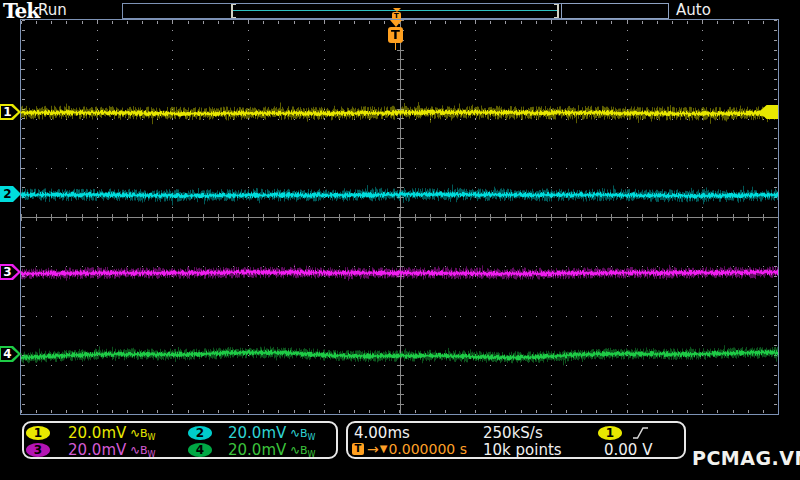 The height and width of the screenshot is (480, 800). I want to click on channel-3-scale: 20.0mV, so click(97, 450).